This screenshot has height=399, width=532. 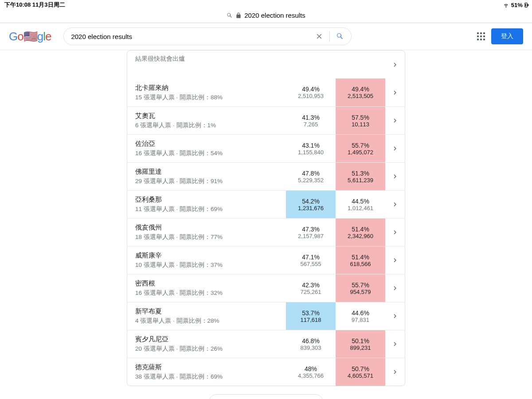 What do you see at coordinates (311, 376) in the screenshot?
I see `left-votes: 4,355,766` at bounding box center [311, 376].